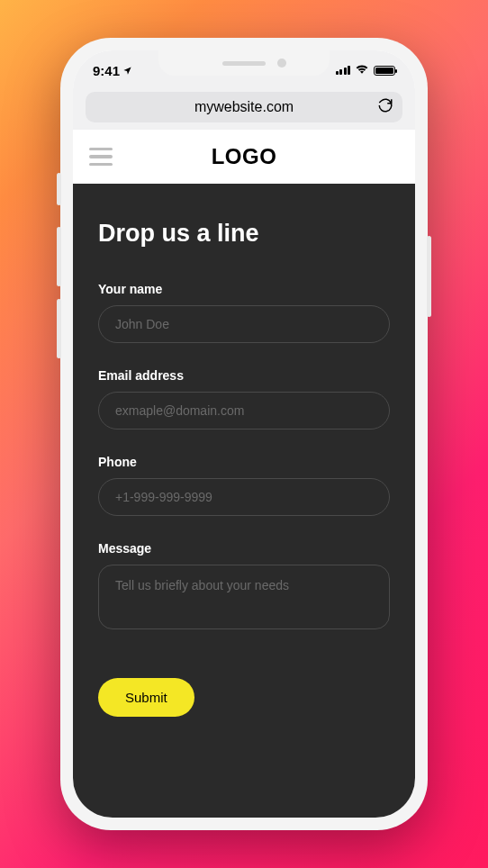 Image resolution: width=488 pixels, height=868 pixels. Describe the element at coordinates (384, 70) in the screenshot. I see `battery-icon` at that location.